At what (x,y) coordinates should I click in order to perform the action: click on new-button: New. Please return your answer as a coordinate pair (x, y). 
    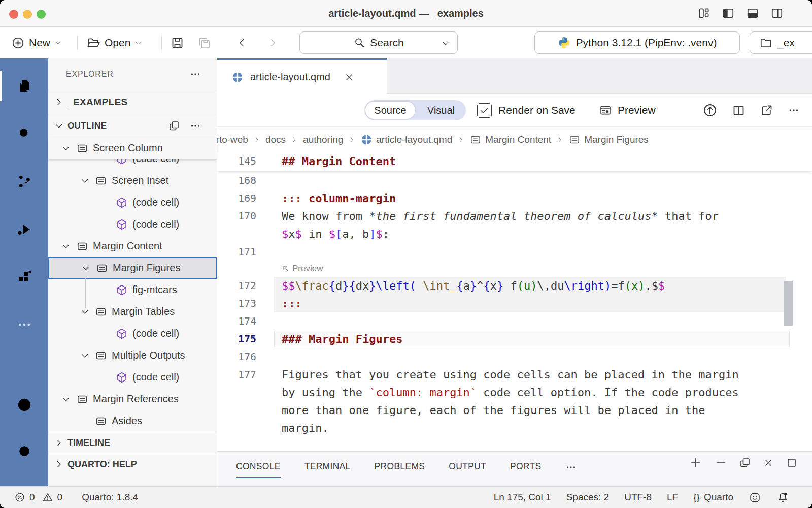
    Looking at the image, I should click on (37, 43).